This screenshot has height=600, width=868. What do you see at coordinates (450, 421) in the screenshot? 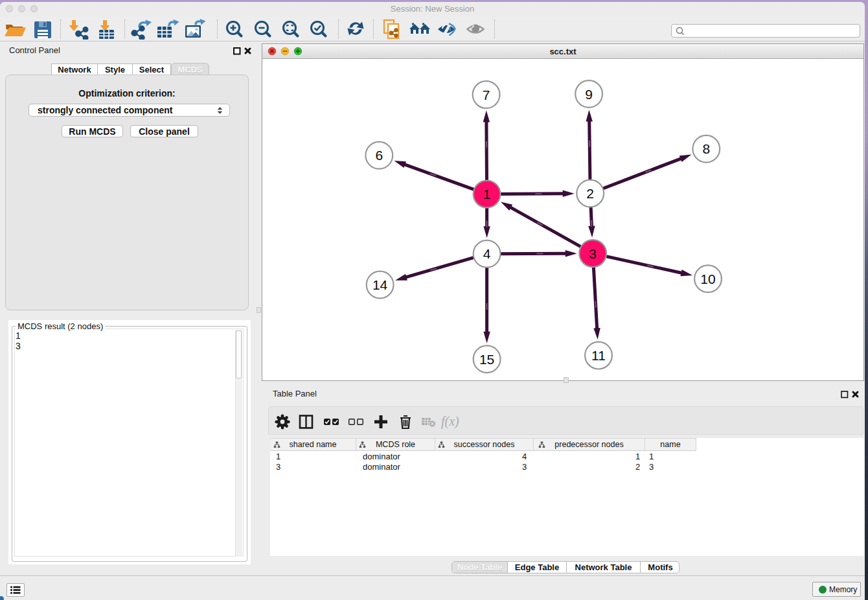
I see `svg-text: f(x)` at bounding box center [450, 421].